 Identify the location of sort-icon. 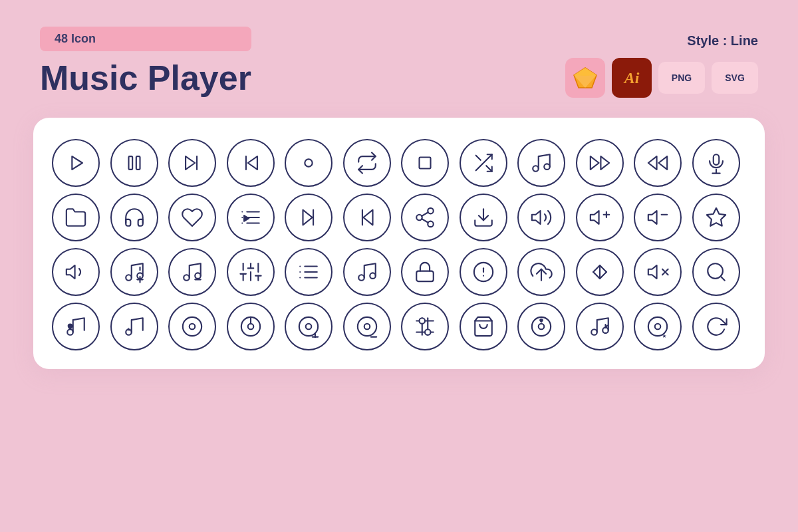
(600, 272).